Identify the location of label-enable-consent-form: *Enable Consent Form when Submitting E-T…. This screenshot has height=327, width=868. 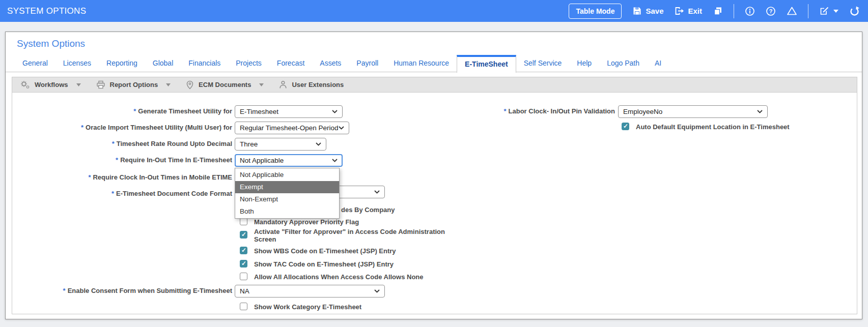
(122, 291).